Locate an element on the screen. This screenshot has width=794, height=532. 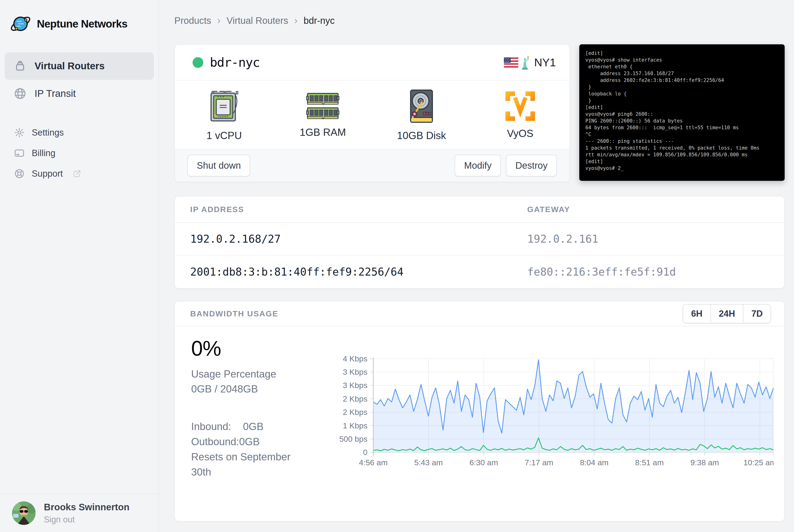
gateway-column-header: GATEWAY is located at coordinates (549, 210).